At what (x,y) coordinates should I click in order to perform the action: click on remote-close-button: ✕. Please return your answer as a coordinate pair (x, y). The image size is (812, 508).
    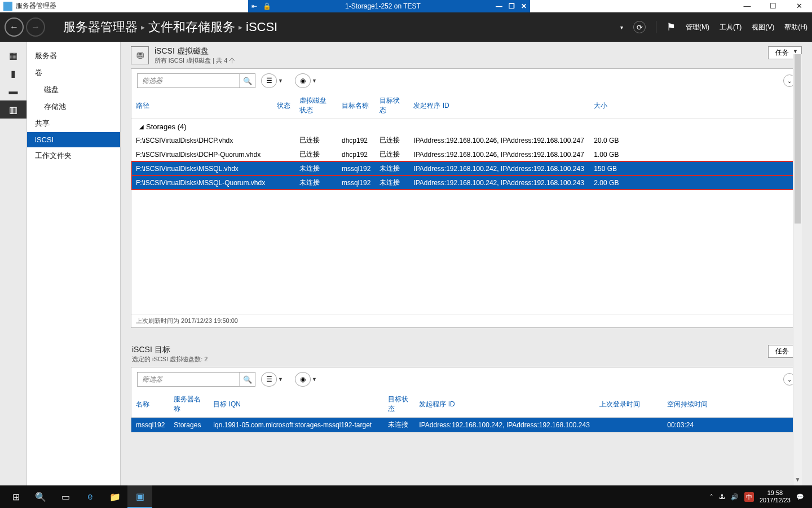
    Looking at the image, I should click on (524, 6).